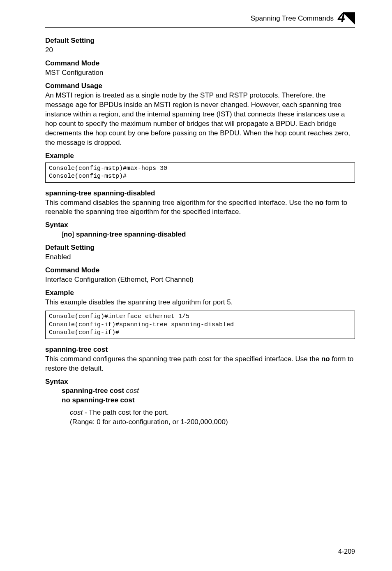 Image resolution: width=392 pixels, height=571 pixels. Describe the element at coordinates (94, 391) in the screenshot. I see `syntax2-cmd: spanning-tree cost` at that location.